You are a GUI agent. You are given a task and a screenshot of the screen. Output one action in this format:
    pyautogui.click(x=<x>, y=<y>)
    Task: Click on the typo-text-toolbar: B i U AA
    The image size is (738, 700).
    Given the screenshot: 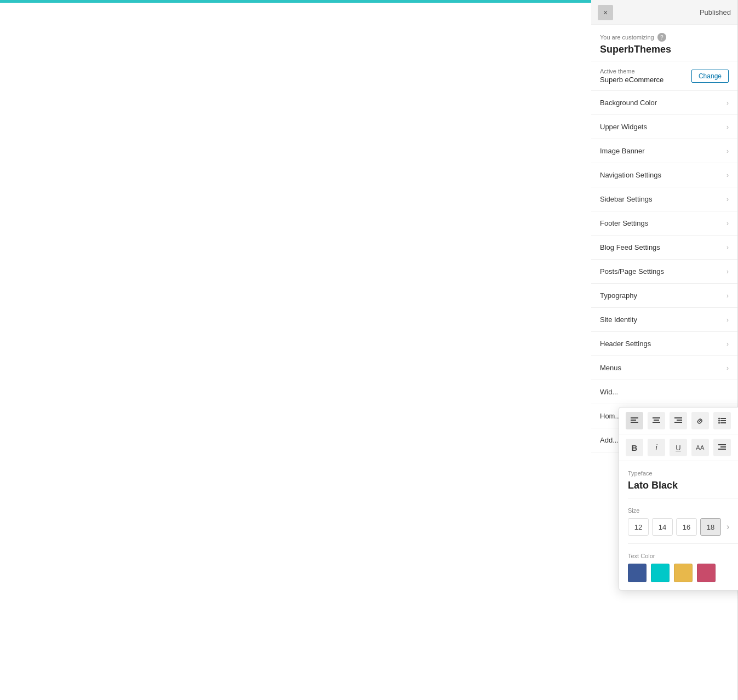 What is the action you would take?
    pyautogui.click(x=678, y=448)
    